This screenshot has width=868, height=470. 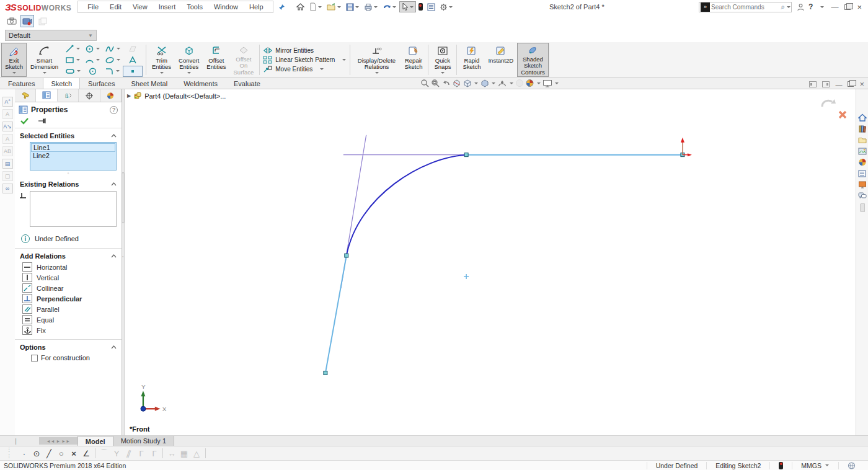 What do you see at coordinates (539, 84) in the screenshot?
I see `apply-scene-dropdown` at bounding box center [539, 84].